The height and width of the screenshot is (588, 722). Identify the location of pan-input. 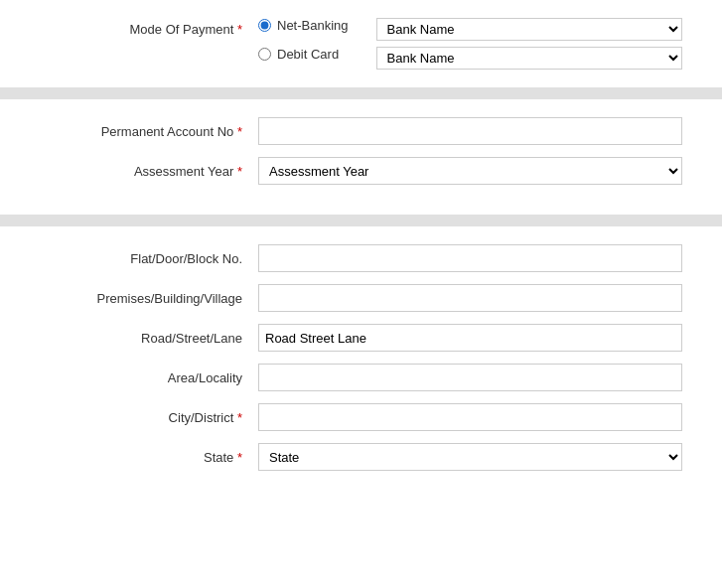
(471, 131).